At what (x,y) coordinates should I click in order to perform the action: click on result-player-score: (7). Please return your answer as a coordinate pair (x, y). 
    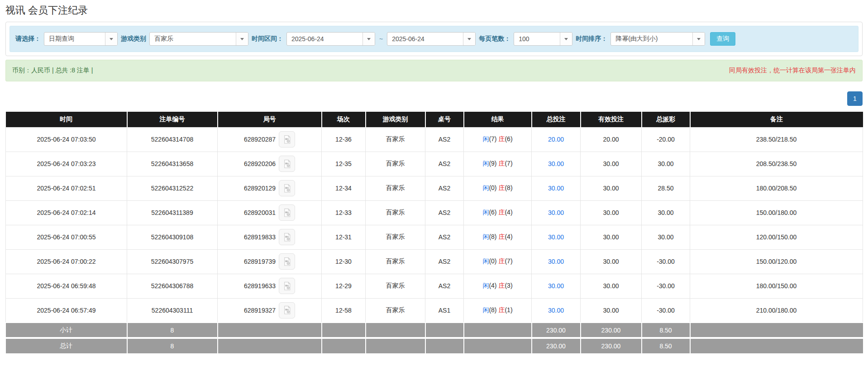
    Looking at the image, I should click on (492, 139).